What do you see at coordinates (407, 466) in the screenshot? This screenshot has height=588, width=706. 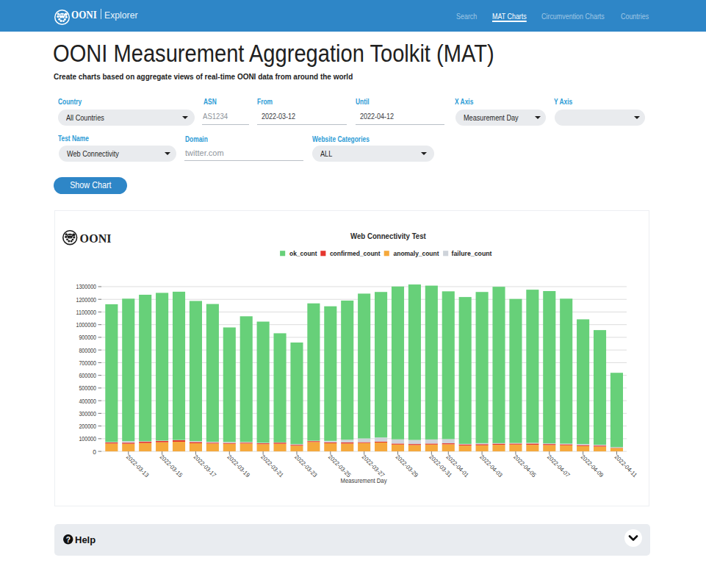 I see `svg-text: 2022-03-29` at bounding box center [407, 466].